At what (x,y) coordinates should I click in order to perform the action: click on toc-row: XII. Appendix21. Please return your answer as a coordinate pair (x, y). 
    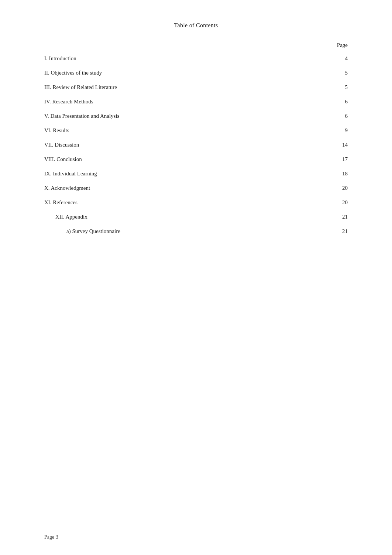
    Looking at the image, I should click on (196, 217).